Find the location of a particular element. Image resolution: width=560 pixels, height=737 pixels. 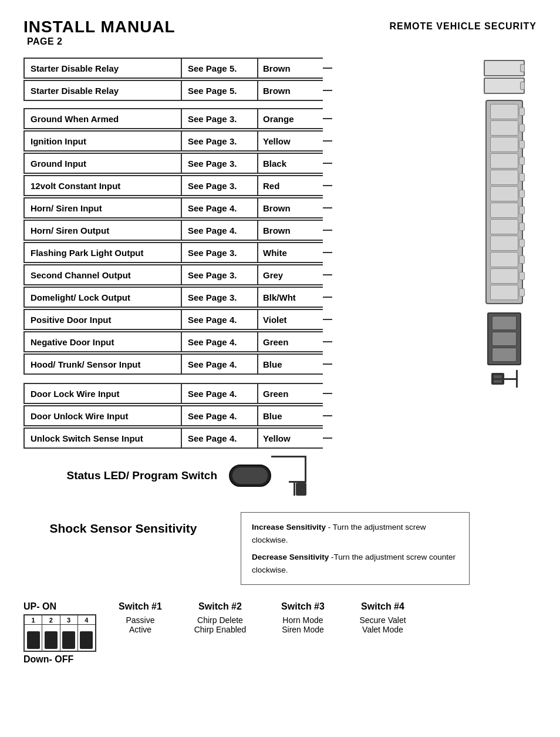

wire-label: Unlock Switch Sense Input is located at coordinates (103, 438).